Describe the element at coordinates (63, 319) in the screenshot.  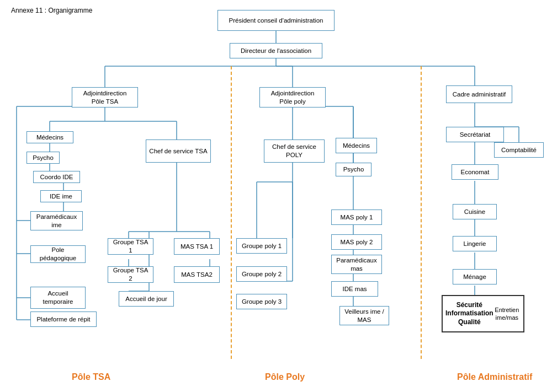
I see `plateforme-repit-box: Plateforme de répit` at that location.